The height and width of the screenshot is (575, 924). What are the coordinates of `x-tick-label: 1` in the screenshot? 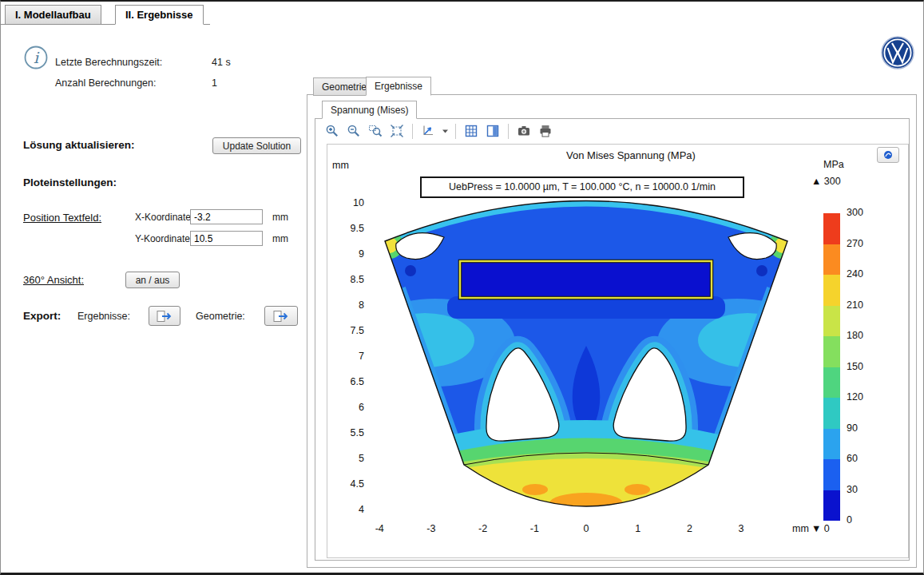 It's located at (638, 529).